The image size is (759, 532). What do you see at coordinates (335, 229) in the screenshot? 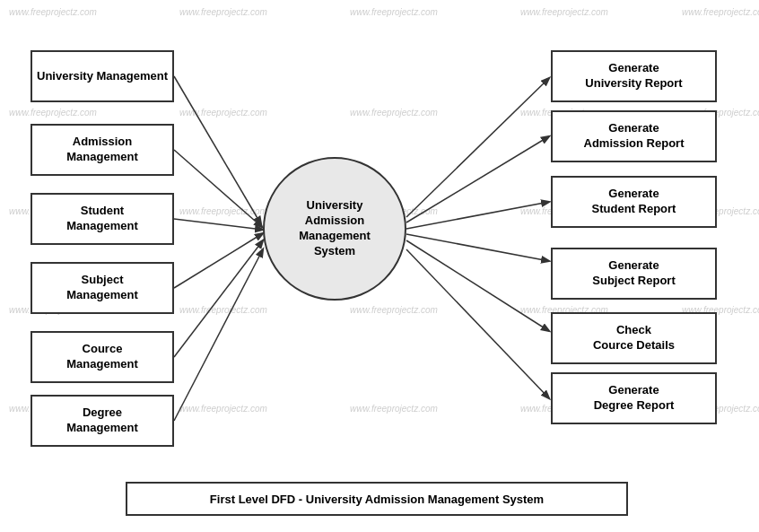
I see `center-circle: UniversityAdmissionManagementSystem` at bounding box center [335, 229].